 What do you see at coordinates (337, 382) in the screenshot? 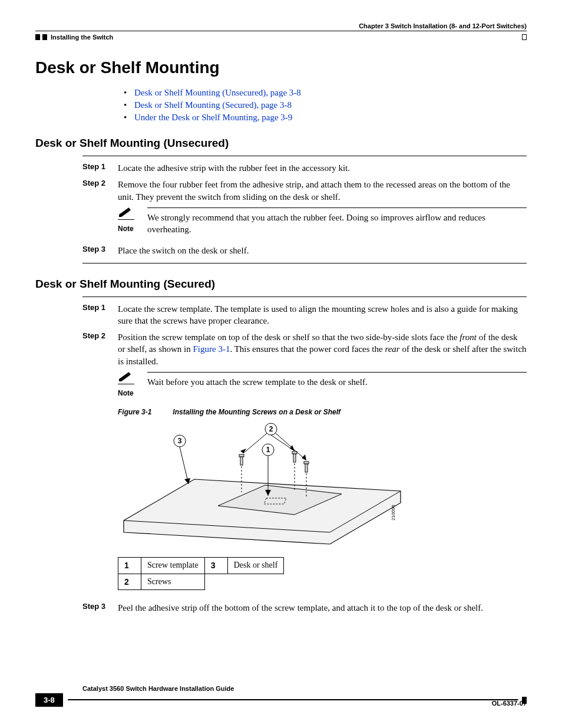
I see `note-text: Wait before you attach the screw templat…` at bounding box center [337, 382].